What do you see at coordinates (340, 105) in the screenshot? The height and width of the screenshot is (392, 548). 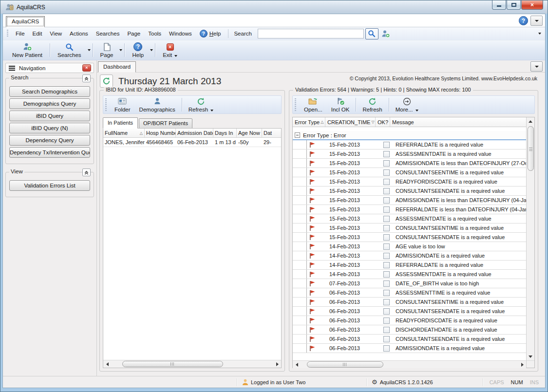 I see `include-ok-button: Incl OK` at bounding box center [340, 105].